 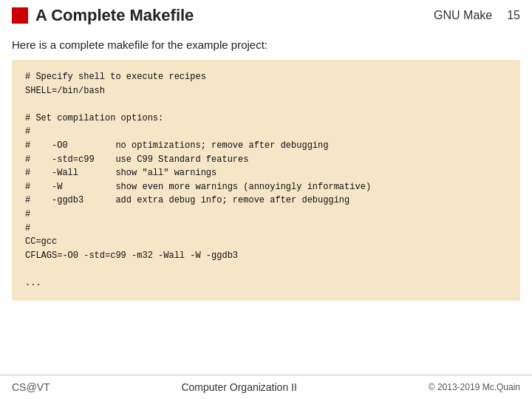 I want to click on footer-right: © 2013-2019 Mc.Quain, so click(x=474, y=387).